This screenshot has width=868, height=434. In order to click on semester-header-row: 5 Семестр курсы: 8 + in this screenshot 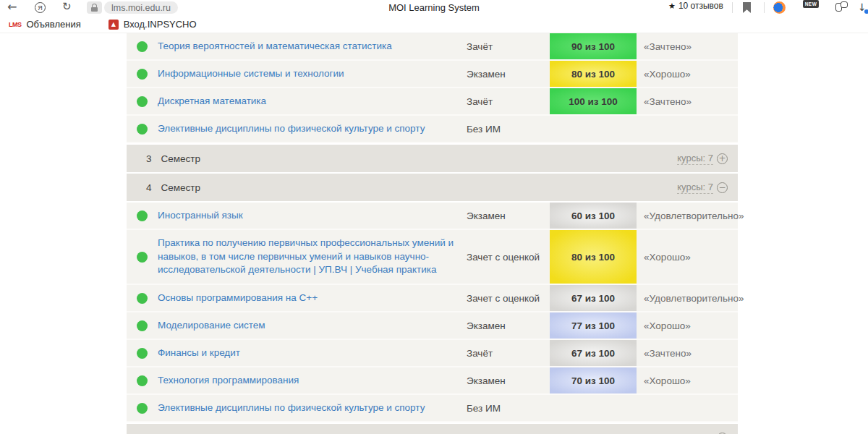, I will do `click(433, 429)`.